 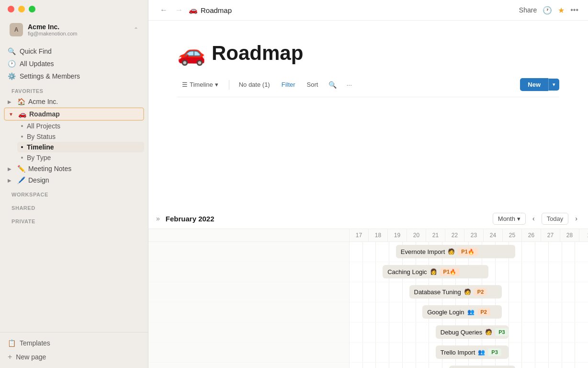 What do you see at coordinates (332, 85) in the screenshot?
I see `search-button: 🔍` at bounding box center [332, 85].